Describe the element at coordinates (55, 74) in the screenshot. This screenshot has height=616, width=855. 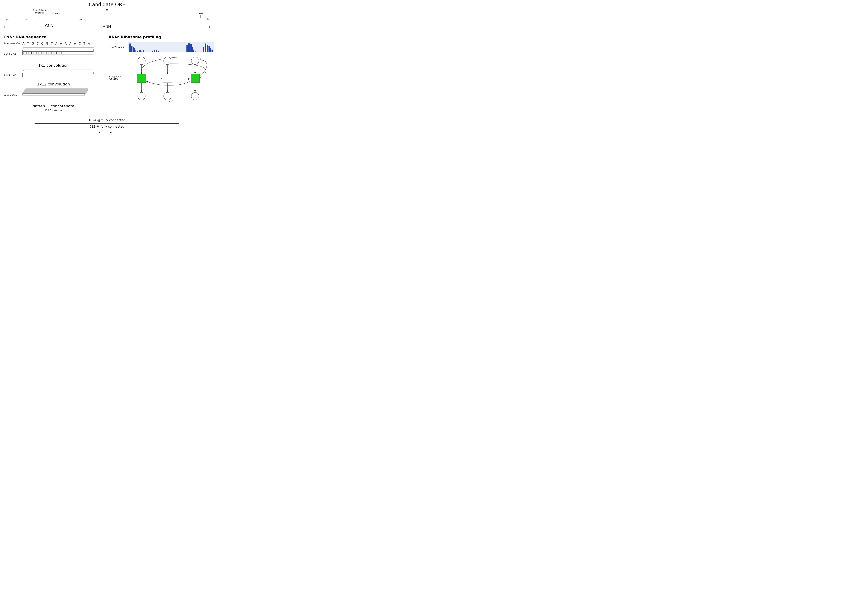
I see `cnn-section: CNN: DNA sequence 30 nucleotides A T G C…` at that location.